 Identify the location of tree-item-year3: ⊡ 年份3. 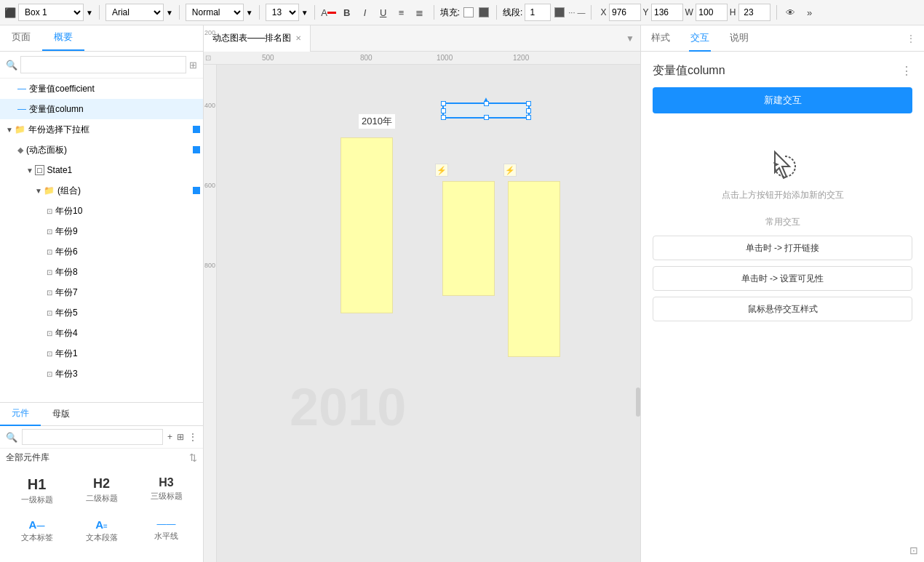
(102, 374).